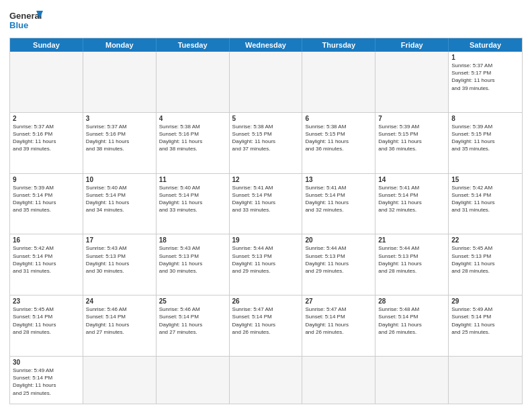 This screenshot has width=532, height=411. I want to click on header: GeneralBlue, so click(266, 20).